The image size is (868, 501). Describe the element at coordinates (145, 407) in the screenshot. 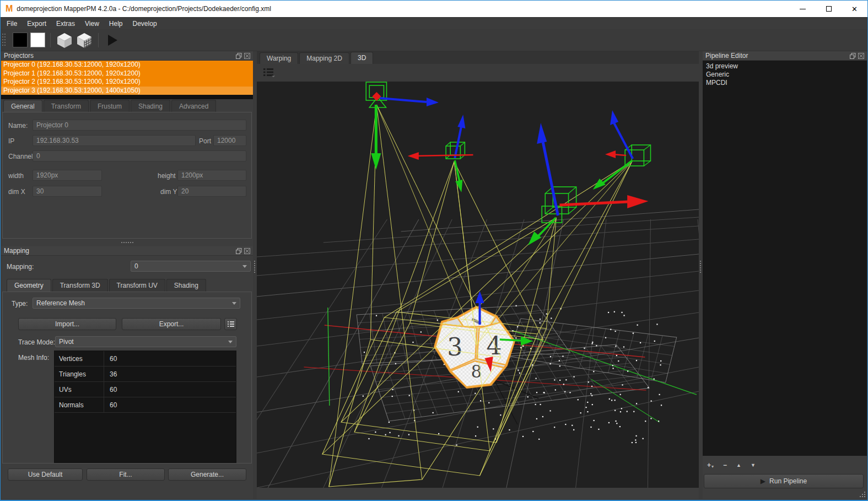

I see `mesh-info-table: Vertices 60 Triangles 36 UVs 60 Normals …` at that location.